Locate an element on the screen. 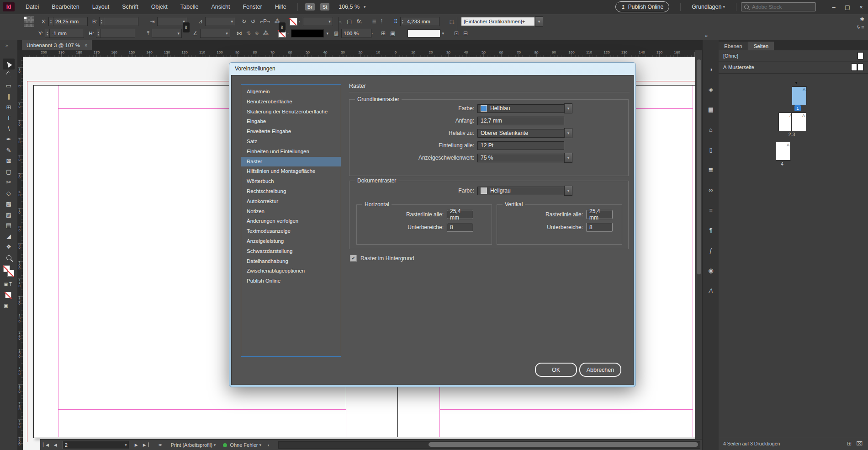 The height and width of the screenshot is (450, 868). zoom-level-value: 106,5 % is located at coordinates (349, 7).